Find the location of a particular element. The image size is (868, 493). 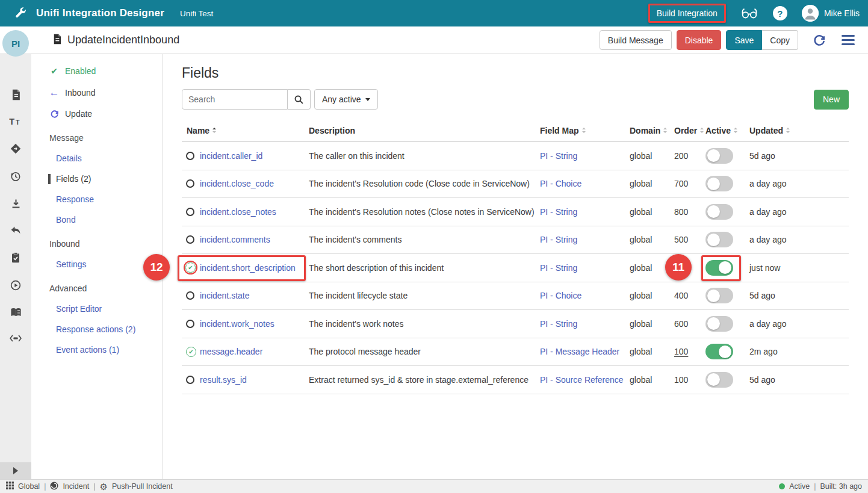

field-description: The incident's Resolution code (Close co… is located at coordinates (424, 184).